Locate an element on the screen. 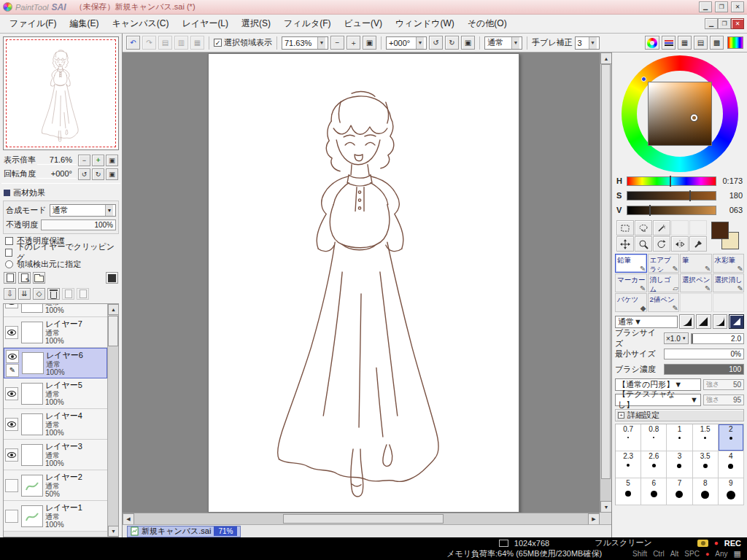 This screenshot has width=747, height=560. layer-item: レイヤー2通常50% is located at coordinates (55, 486).